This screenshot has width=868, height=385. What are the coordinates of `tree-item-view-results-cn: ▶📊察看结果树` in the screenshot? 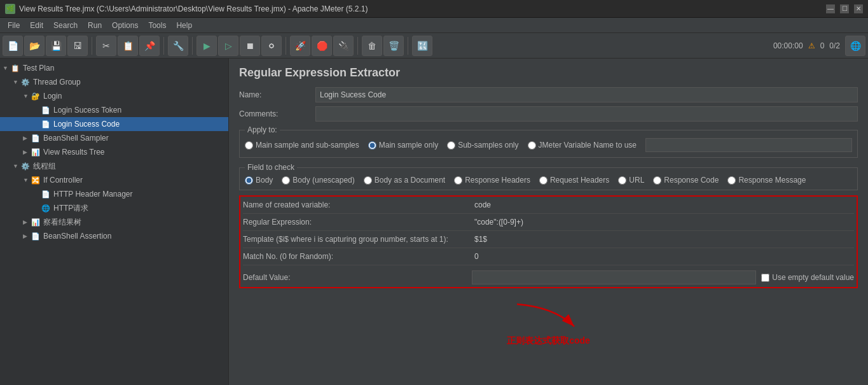 It's located at (114, 222).